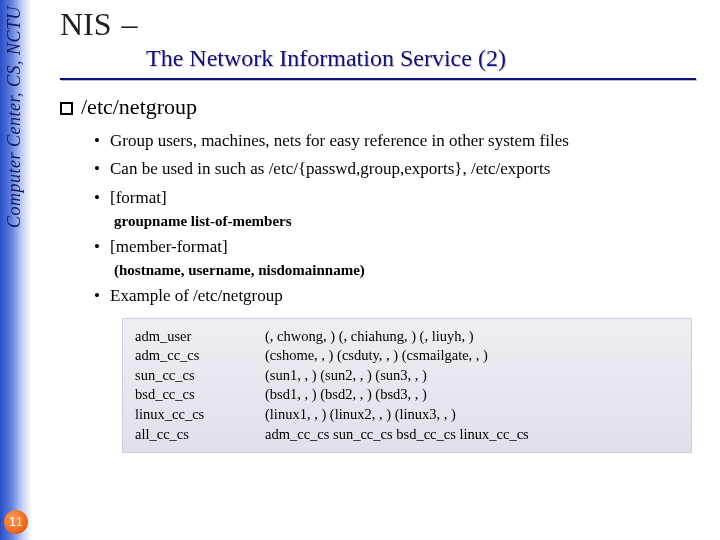  Describe the element at coordinates (401, 198) in the screenshot. I see `bullet-item: [format]` at that location.